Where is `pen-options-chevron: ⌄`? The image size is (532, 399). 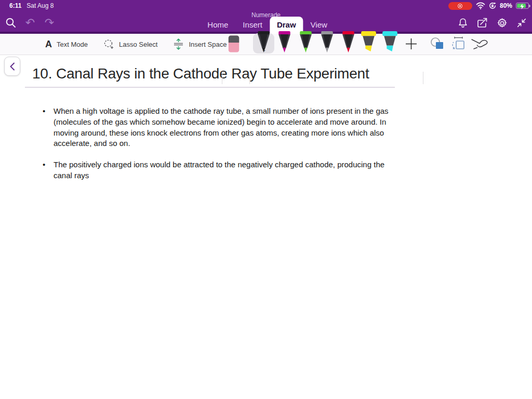 pen-options-chevron: ⌄ is located at coordinates (264, 50).